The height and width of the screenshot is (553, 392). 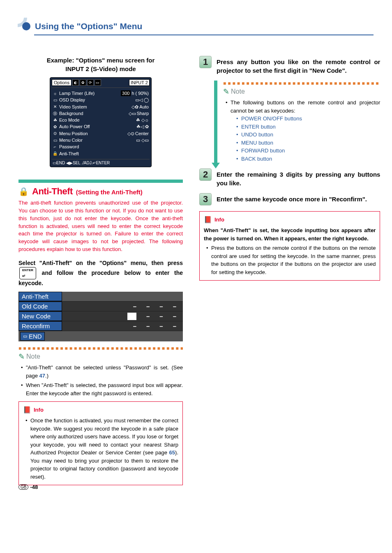 I want to click on kc-item: MENU button, so click(x=308, y=143).